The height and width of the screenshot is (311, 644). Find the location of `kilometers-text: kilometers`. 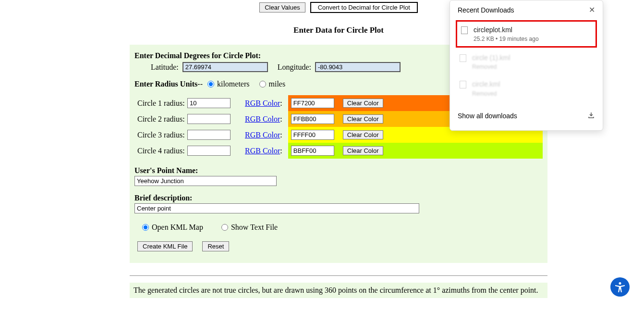

kilometers-text: kilometers is located at coordinates (233, 84).